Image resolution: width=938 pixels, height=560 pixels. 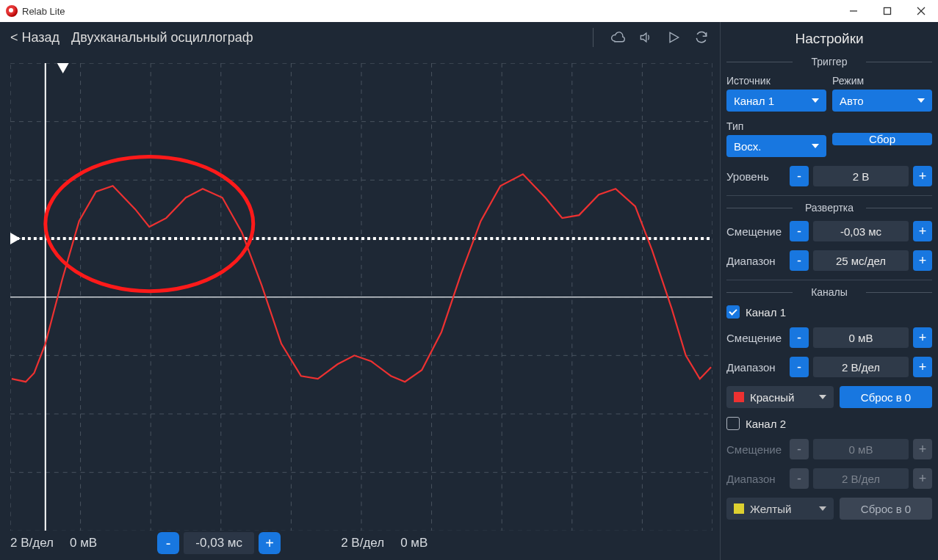 I want to click on trigger-level-value: 2 В, so click(x=861, y=176).